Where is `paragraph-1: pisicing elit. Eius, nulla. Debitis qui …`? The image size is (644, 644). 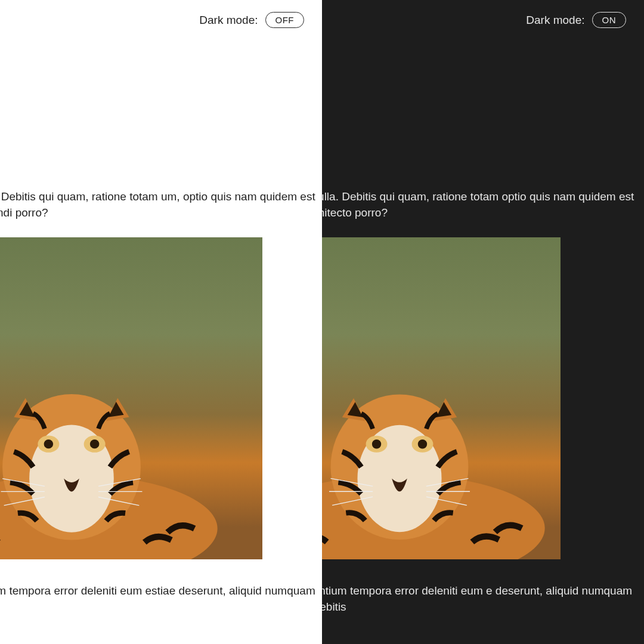 paragraph-1: pisicing elit. Eius, nulla. Debitis qui … is located at coordinates (161, 205).